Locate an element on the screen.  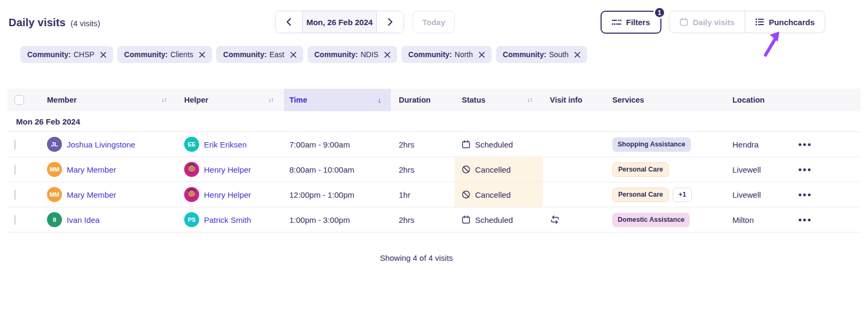
tab-daily-visits: Daily visits is located at coordinates (707, 22).